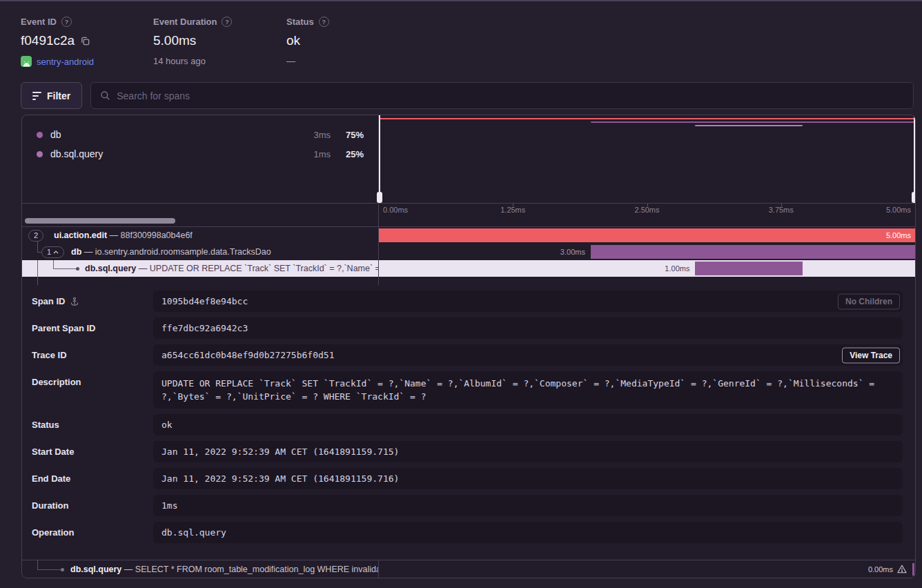 The height and width of the screenshot is (588, 922). I want to click on span-desc: SELECT * FROM room_table_modification_lo…, so click(257, 569).